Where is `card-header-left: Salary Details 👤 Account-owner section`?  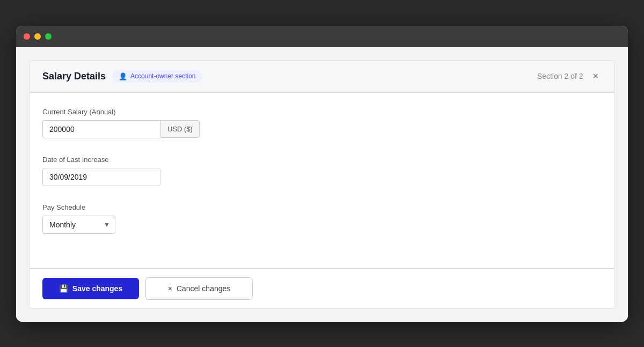
card-header-left: Salary Details 👤 Account-owner section is located at coordinates (122, 76).